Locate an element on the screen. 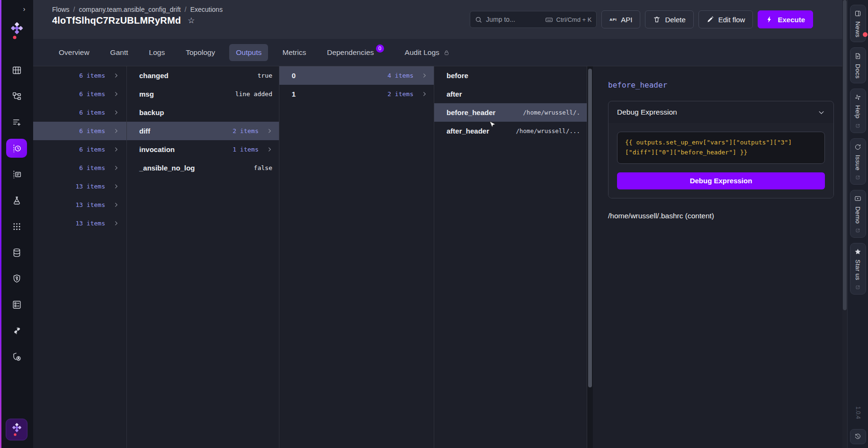 The height and width of the screenshot is (448, 868). output-row: _ansible_no_logfalse is located at coordinates (203, 168).